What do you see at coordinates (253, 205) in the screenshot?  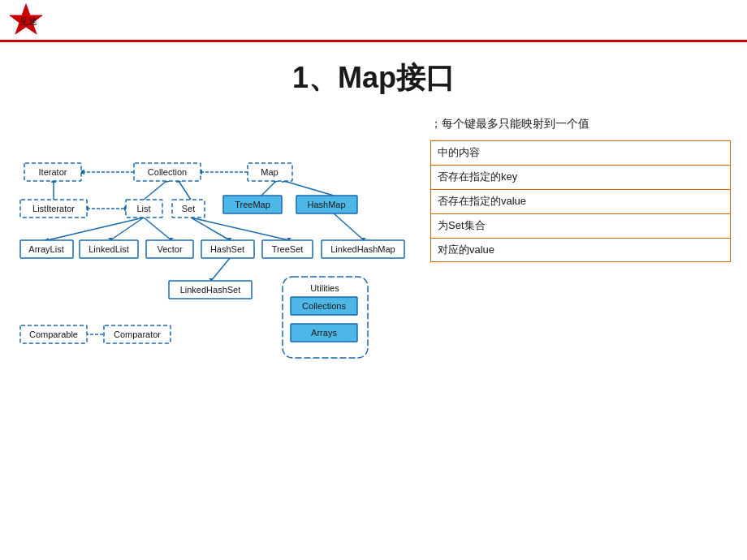 I see `svg-text: TreeMap` at bounding box center [253, 205].